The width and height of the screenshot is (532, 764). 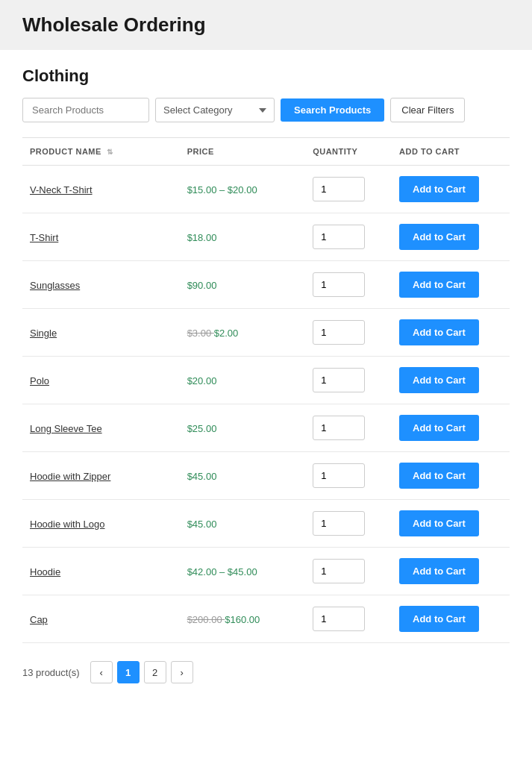 What do you see at coordinates (55, 285) in the screenshot?
I see `product-link: Sunglasses` at bounding box center [55, 285].